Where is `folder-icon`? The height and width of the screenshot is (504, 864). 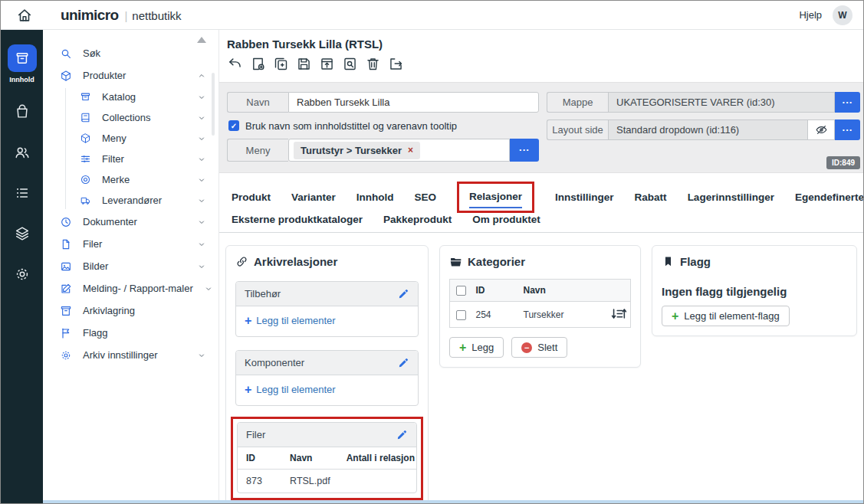 folder-icon is located at coordinates (455, 262).